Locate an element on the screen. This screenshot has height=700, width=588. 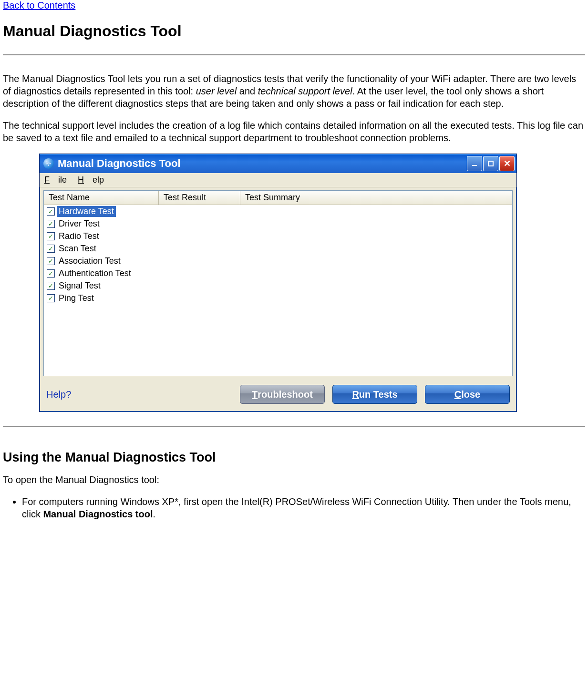
table-row: ✓Association Test is located at coordinates (278, 261).